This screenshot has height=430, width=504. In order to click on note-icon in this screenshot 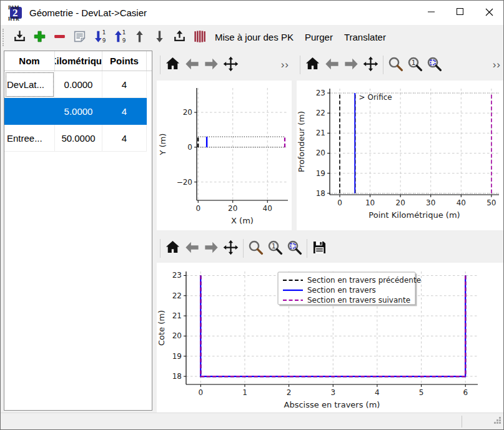, I will do `click(80, 37)`.